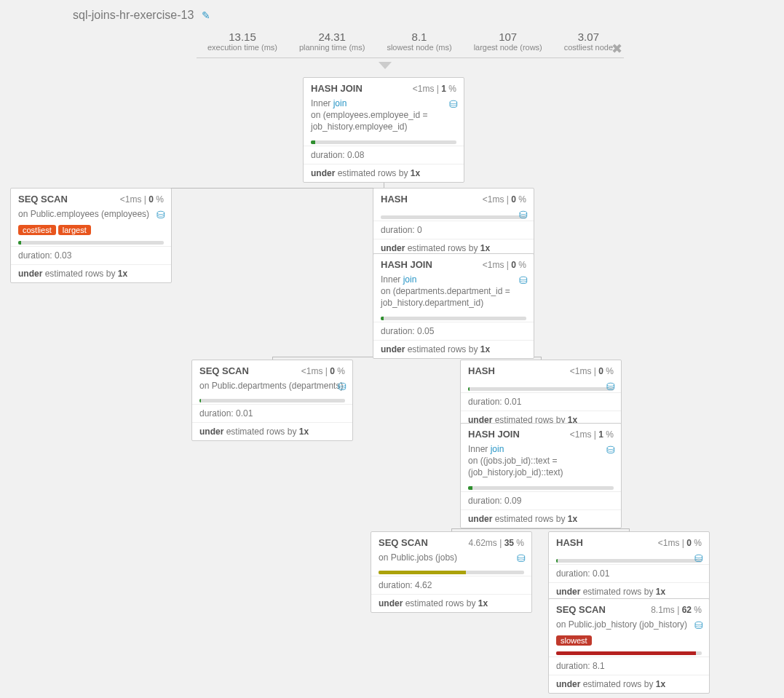 The image size is (784, 698). Describe the element at coordinates (91, 236) in the screenshot. I see `node-seq-scan-employees: SEQ SCAN<1ms | 0 %⛁on Public.employees (…` at that location.